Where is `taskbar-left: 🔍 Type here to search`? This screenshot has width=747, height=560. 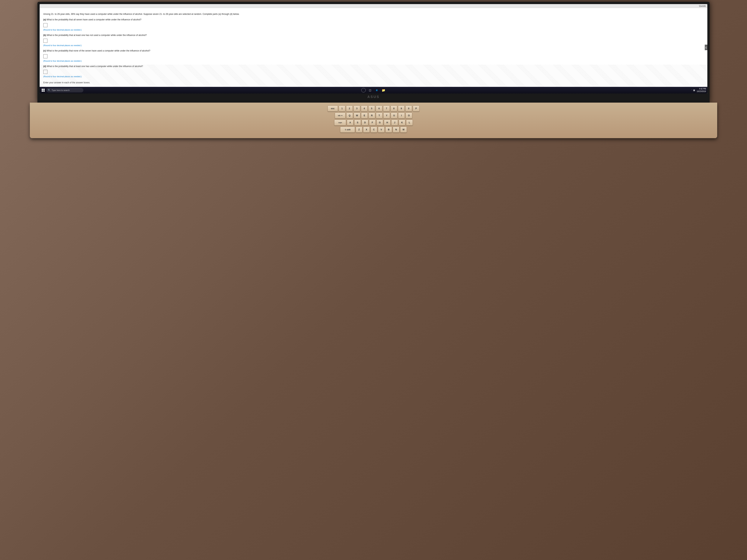
taskbar-left: 🔍 Type here to search is located at coordinates (62, 90).